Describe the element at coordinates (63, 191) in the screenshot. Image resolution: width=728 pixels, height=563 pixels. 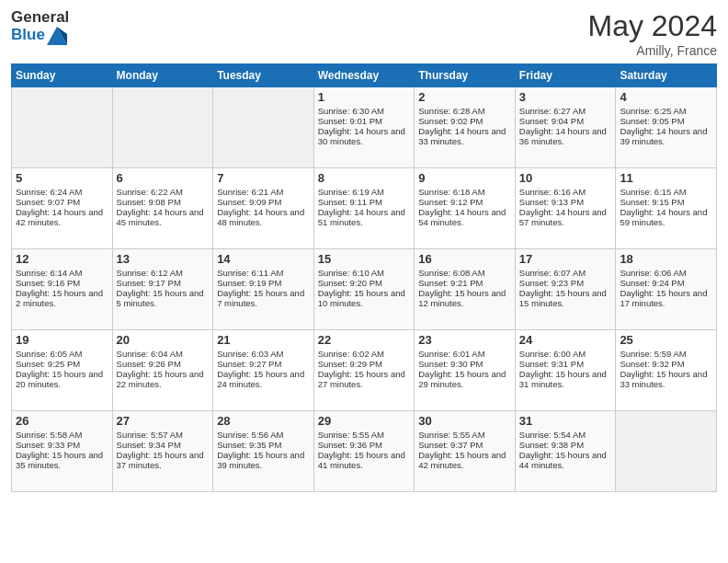
I see `sunrise: Sunrise: 6:24 AM` at that location.